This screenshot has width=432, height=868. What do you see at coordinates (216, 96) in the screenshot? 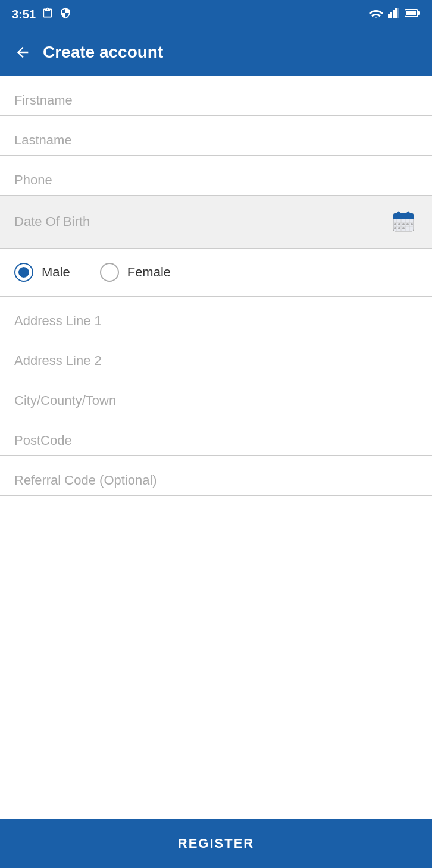
I see `firstname-field` at bounding box center [216, 96].